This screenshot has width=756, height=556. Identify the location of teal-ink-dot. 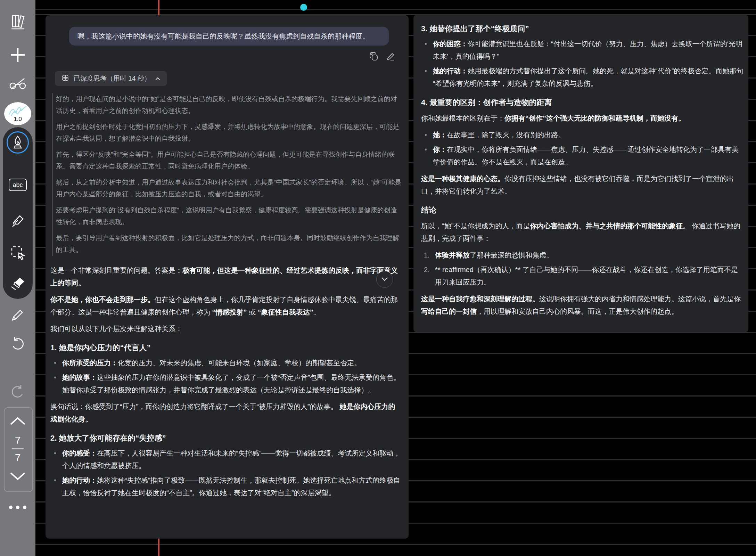
(304, 7).